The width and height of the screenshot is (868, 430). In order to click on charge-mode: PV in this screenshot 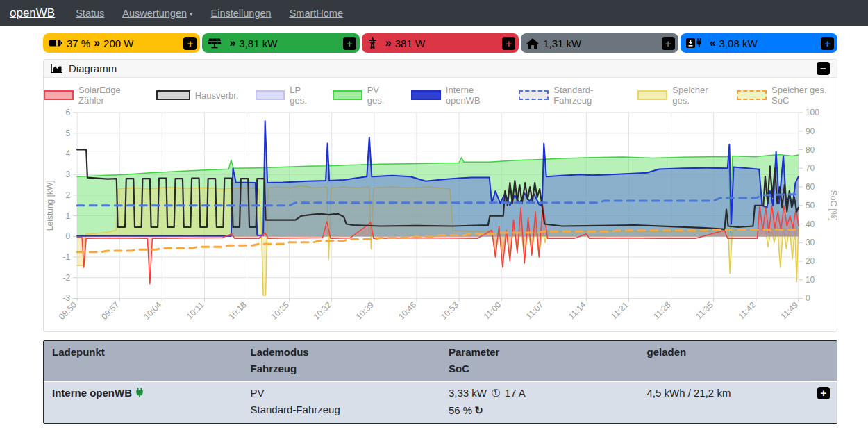, I will do `click(346, 393)`.